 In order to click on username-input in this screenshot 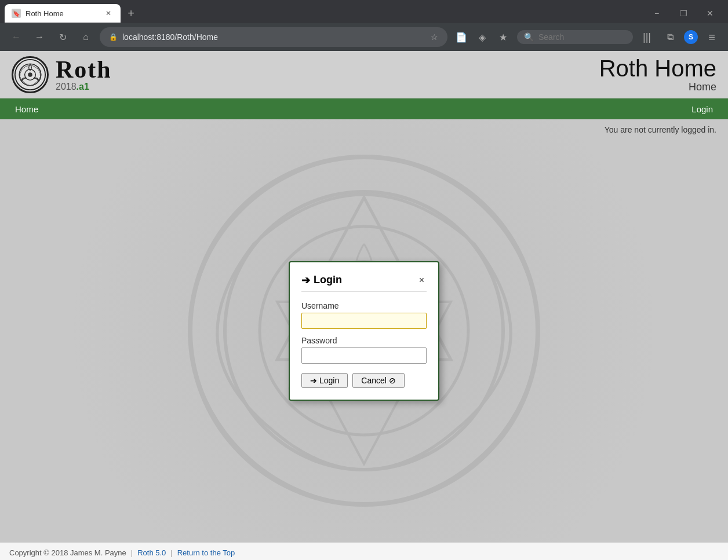, I will do `click(364, 321)`.